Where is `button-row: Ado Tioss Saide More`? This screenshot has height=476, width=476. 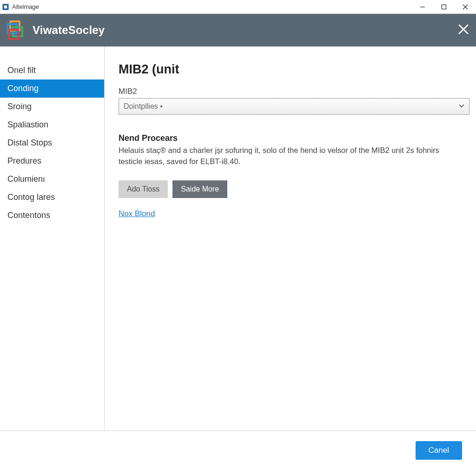 button-row: Ado Tioss Saide More is located at coordinates (290, 189).